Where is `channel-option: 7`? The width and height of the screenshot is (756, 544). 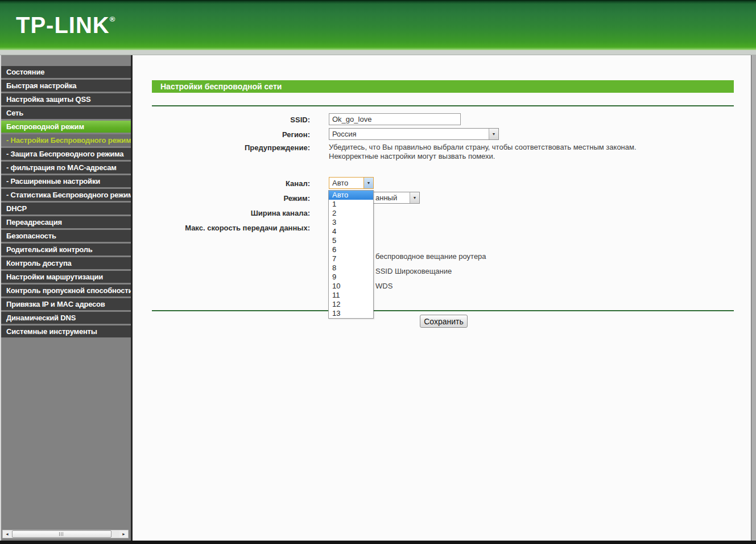
channel-option: 7 is located at coordinates (351, 259).